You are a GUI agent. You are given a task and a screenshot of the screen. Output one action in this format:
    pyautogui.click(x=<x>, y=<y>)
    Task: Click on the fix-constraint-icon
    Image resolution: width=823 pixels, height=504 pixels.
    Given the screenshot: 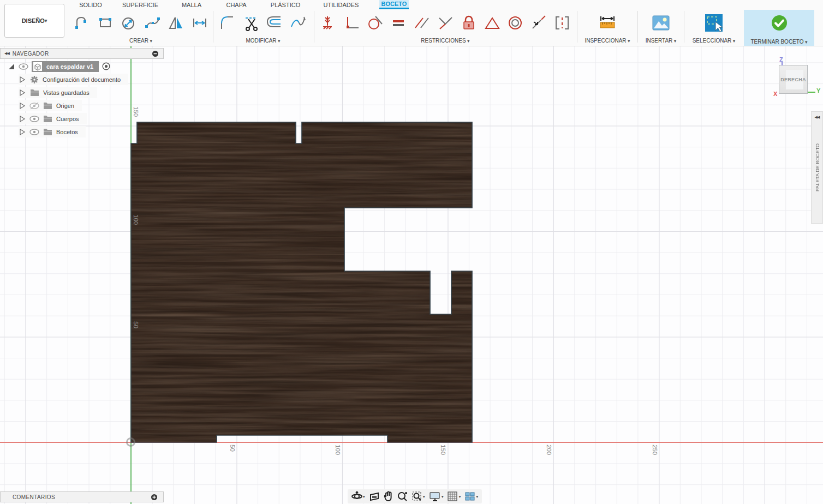 What is the action you would take?
    pyautogui.click(x=469, y=23)
    